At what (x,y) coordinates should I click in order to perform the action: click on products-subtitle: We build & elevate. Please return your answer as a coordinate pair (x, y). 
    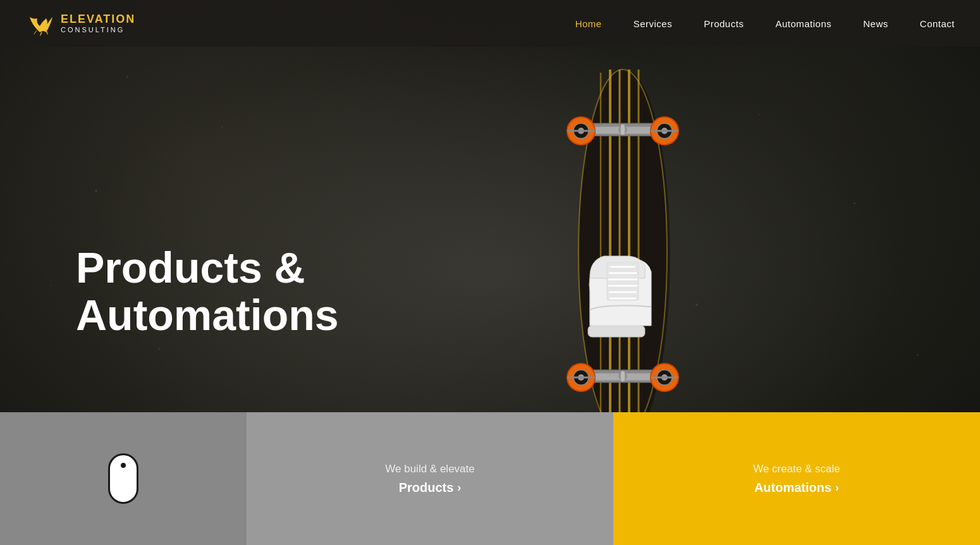
    Looking at the image, I should click on (430, 469).